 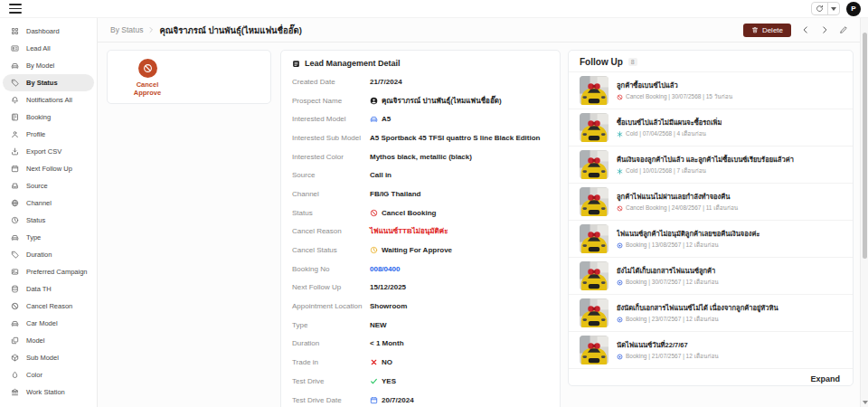 What do you see at coordinates (127, 30) in the screenshot?
I see `breadcrumb-parent-link: By Status` at bounding box center [127, 30].